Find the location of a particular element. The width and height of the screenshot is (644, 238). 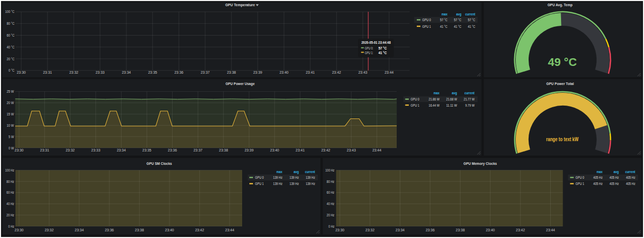

svg-text: GPU SM Clocks is located at coordinates (159, 164).